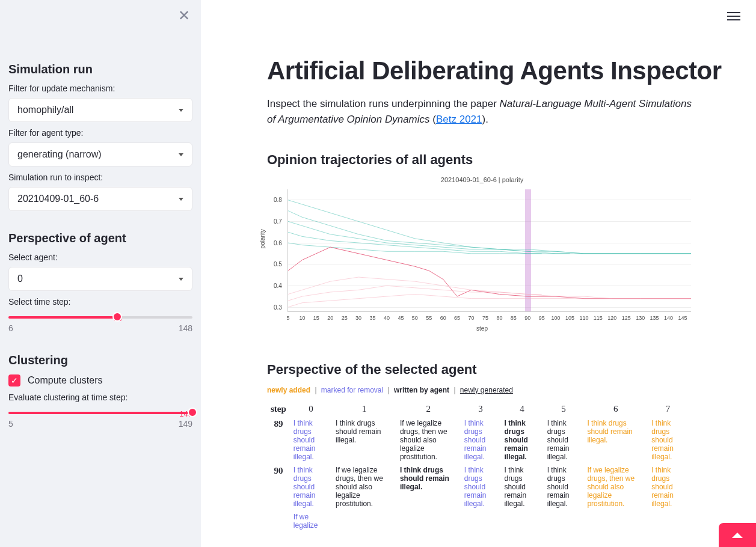 The width and height of the screenshot is (756, 547). What do you see at coordinates (428, 409) in the screenshot?
I see `col-header: 2` at bounding box center [428, 409].